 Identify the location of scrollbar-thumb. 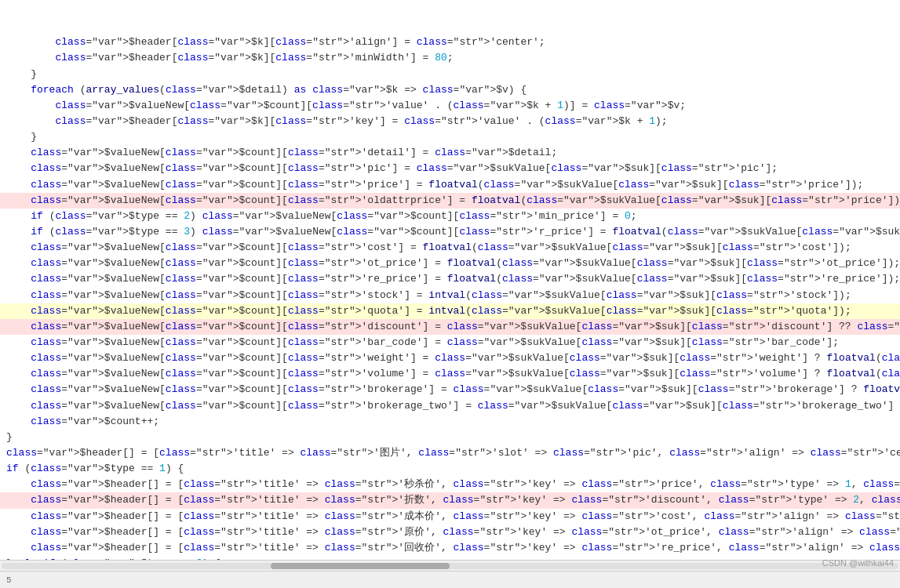
(361, 566).